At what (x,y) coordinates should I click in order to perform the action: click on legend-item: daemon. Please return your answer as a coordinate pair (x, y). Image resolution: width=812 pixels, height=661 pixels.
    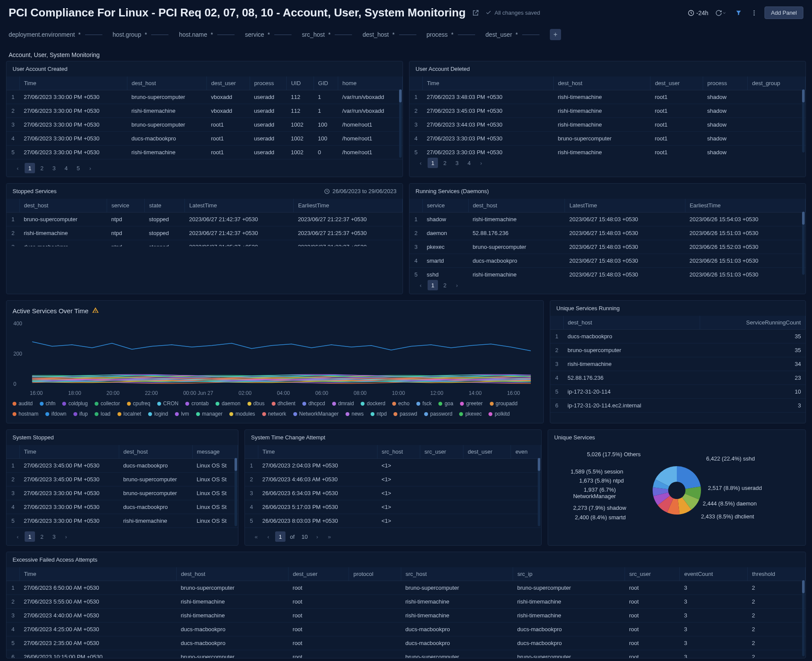
    Looking at the image, I should click on (228, 404).